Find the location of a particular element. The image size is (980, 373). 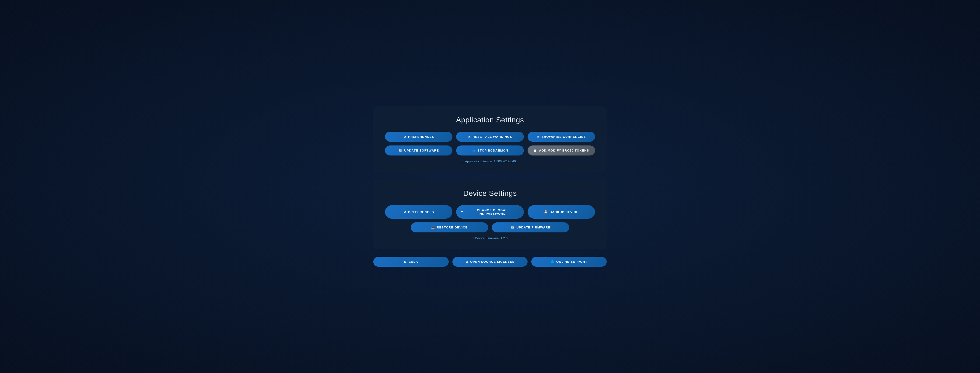

info-icon: ℹ is located at coordinates (463, 161).